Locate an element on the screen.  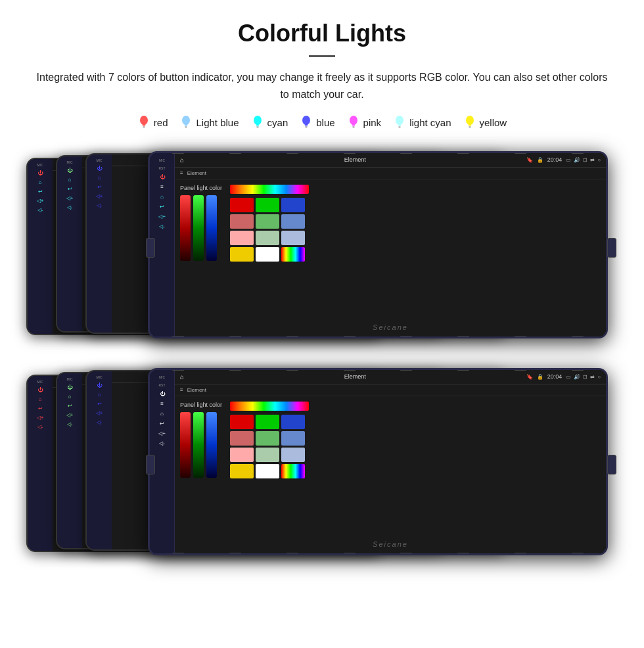
swatch-yellow is located at coordinates (242, 254).